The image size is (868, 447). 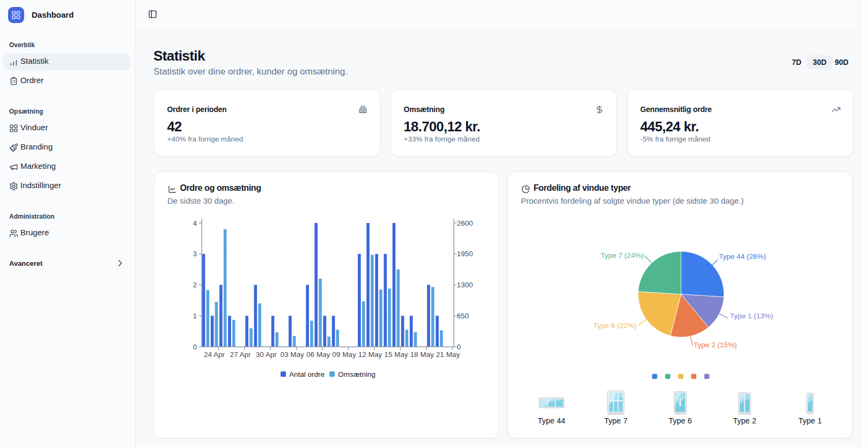 I want to click on svg-text: 09 May, so click(x=344, y=355).